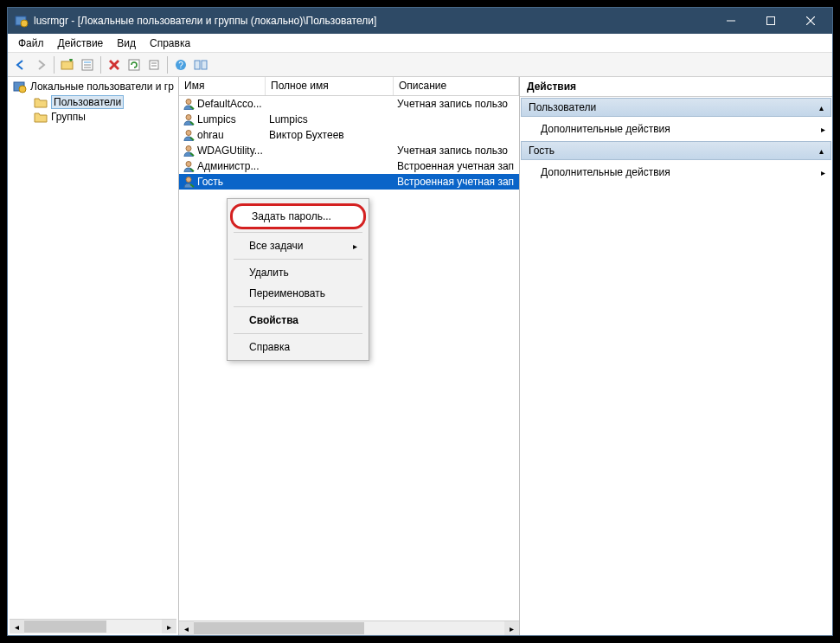 This screenshot has height=643, width=840. Describe the element at coordinates (269, 273) in the screenshot. I see `ctx-delete-label: Удалить` at that location.